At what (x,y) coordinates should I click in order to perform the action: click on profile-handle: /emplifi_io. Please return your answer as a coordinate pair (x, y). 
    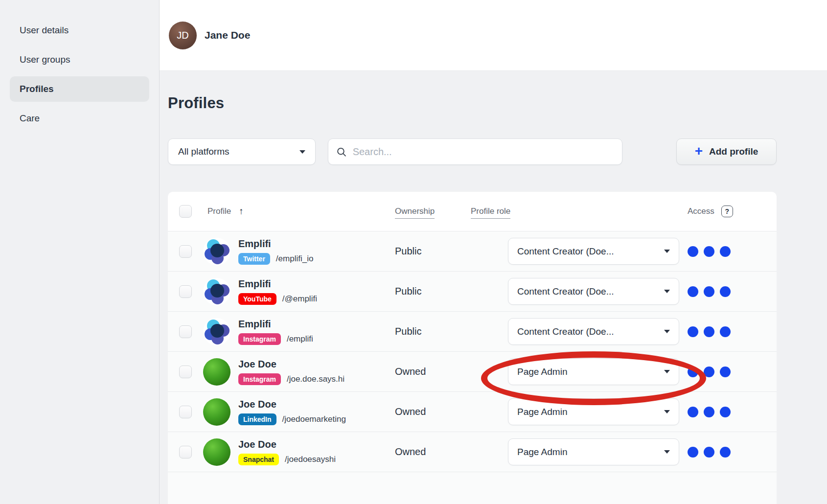
    Looking at the image, I should click on (295, 259).